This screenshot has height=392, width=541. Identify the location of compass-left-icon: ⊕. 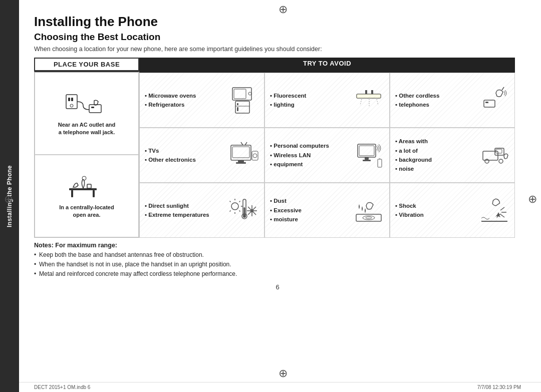
(9, 199).